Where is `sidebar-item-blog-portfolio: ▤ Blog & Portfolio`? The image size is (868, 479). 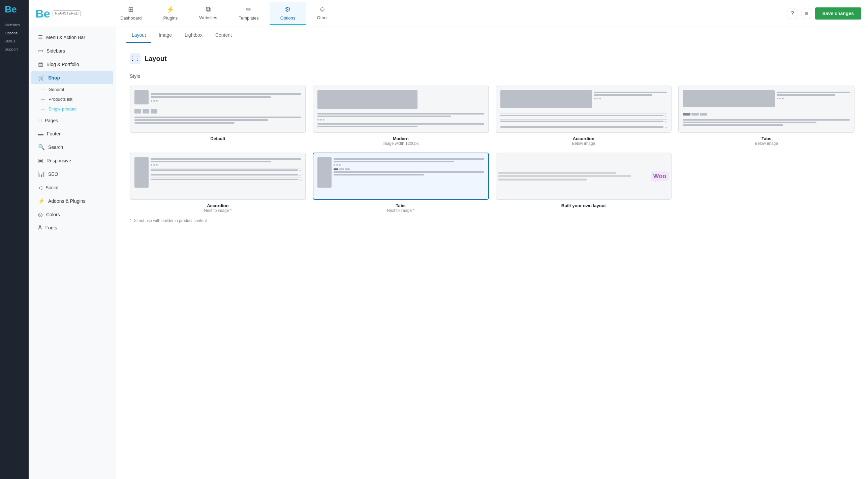 sidebar-item-blog-portfolio: ▤ Blog & Portfolio is located at coordinates (72, 64).